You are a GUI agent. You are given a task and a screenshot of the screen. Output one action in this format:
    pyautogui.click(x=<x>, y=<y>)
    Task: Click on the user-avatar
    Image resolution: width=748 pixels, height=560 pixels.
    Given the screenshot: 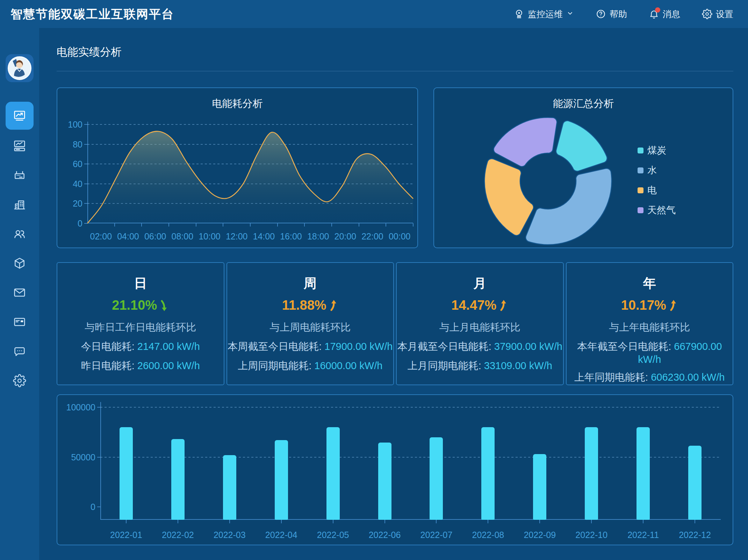 What is the action you would take?
    pyautogui.click(x=20, y=68)
    